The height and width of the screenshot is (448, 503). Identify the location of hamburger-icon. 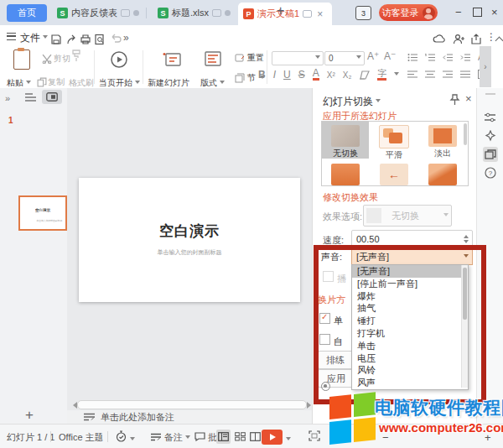
(12, 37).